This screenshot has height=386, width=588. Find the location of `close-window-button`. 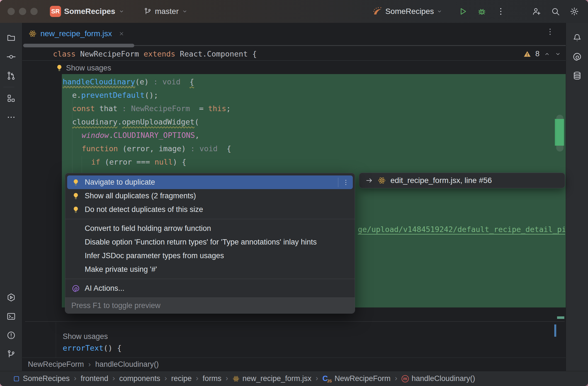

close-window-button is located at coordinates (11, 11).